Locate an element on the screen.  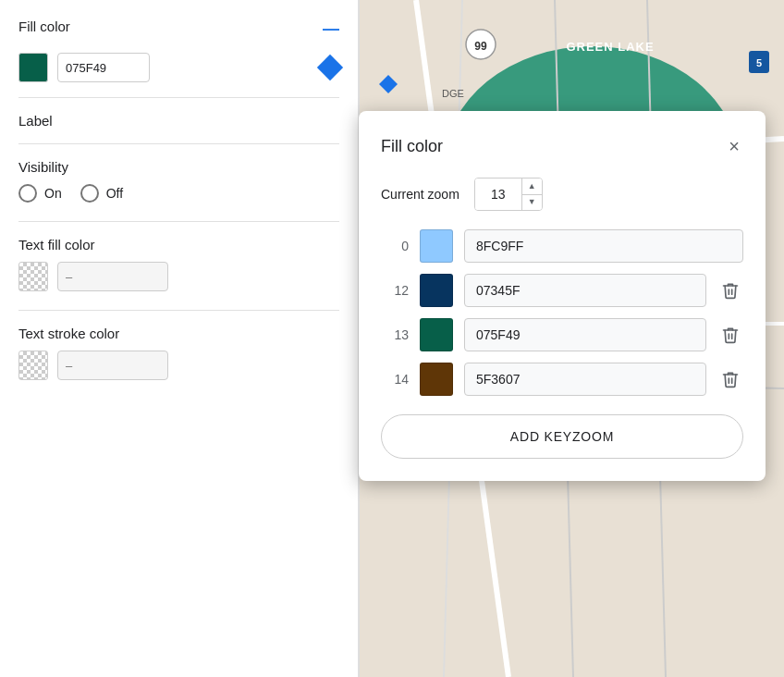
collapse-icon: — is located at coordinates (331, 29).